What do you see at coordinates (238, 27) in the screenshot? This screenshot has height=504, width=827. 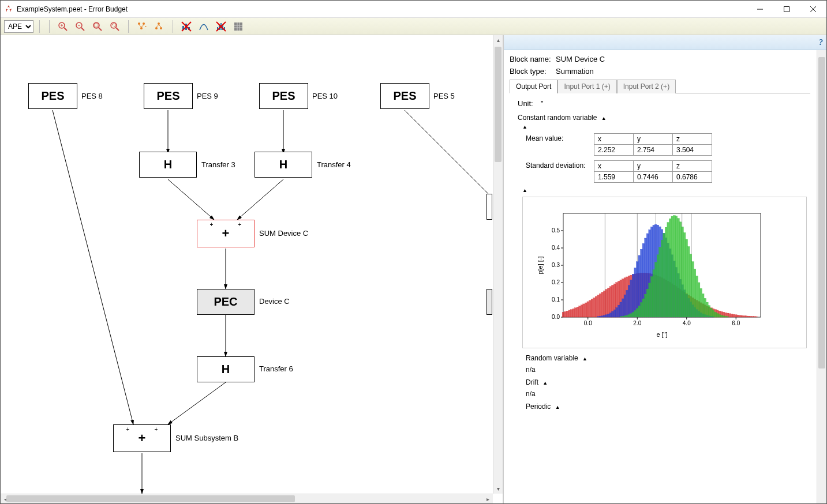 I see `grid-icon` at bounding box center [238, 27].